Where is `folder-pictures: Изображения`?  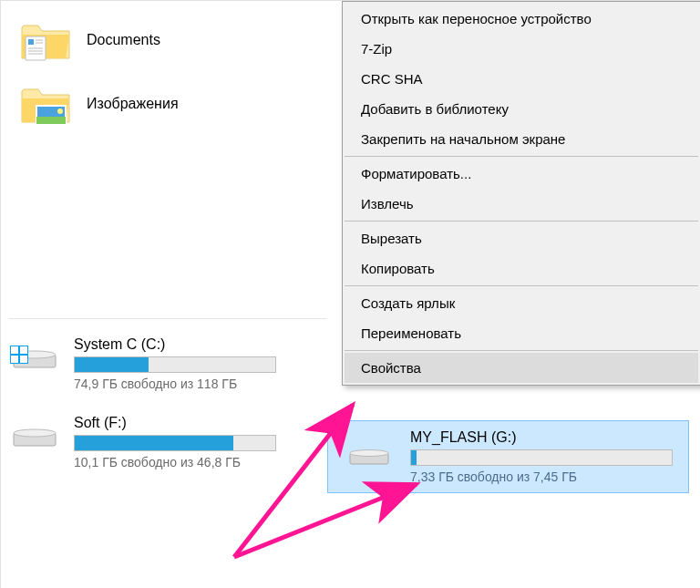 folder-pictures: Изображения is located at coordinates (163, 104).